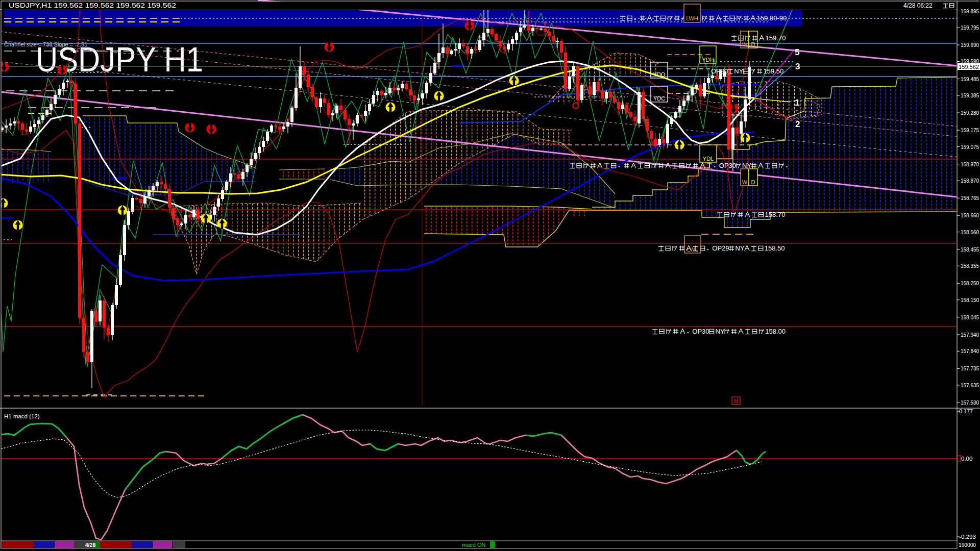  I want to click on svg-text: 157.735, so click(970, 368).